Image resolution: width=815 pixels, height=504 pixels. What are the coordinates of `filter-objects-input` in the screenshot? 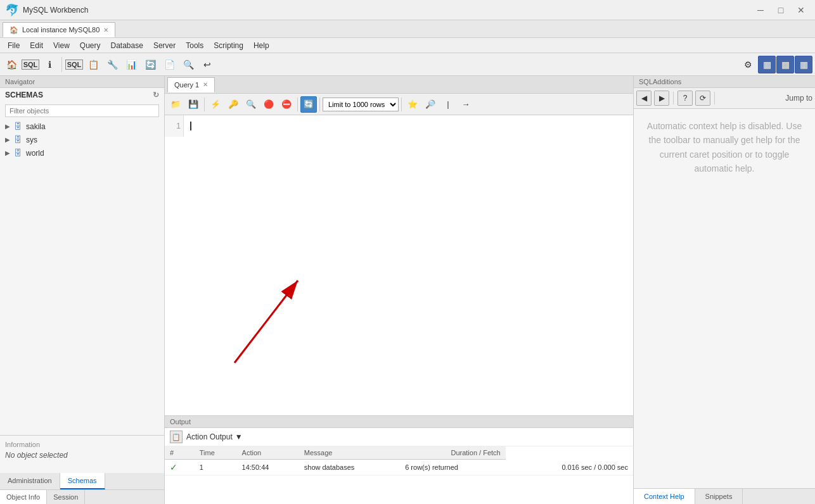 It's located at (82, 111).